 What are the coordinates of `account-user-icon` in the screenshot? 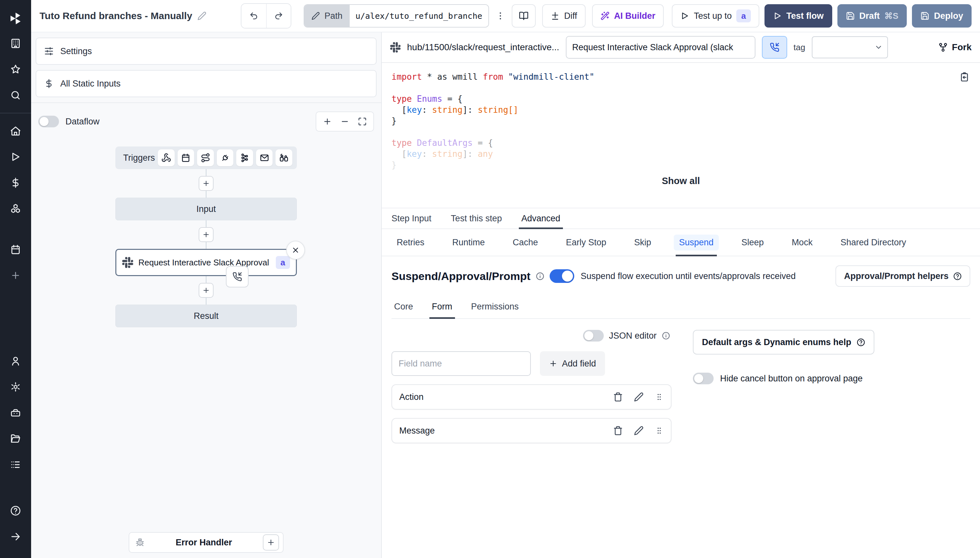 It's located at (15, 361).